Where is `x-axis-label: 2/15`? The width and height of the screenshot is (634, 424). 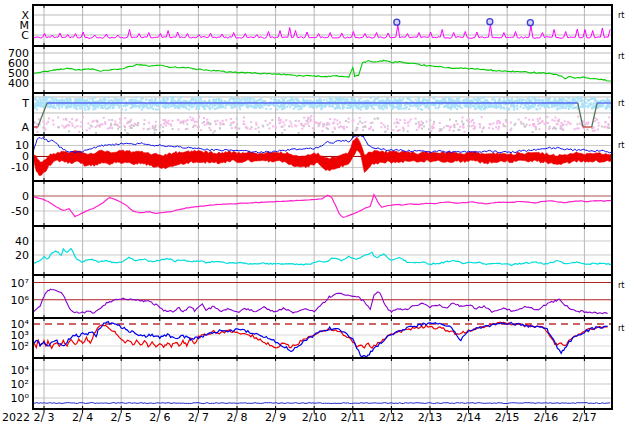
x-axis-label: 2/15 is located at coordinates (508, 418).